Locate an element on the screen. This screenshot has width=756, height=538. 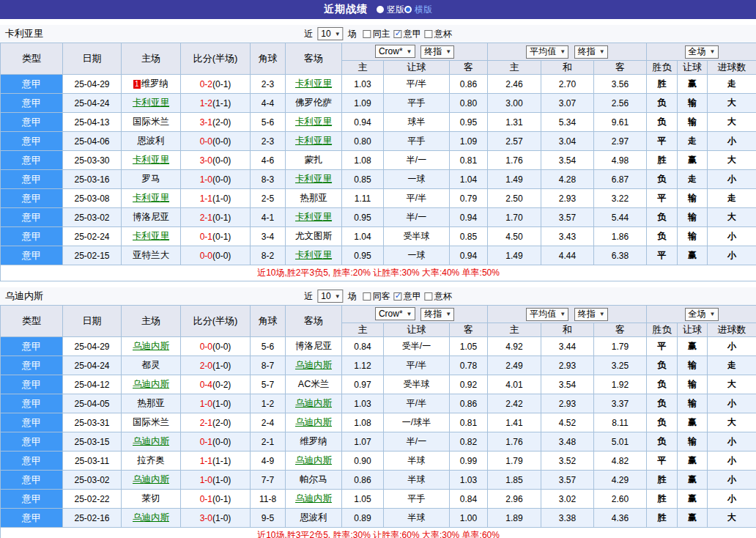
score-cell: 0-0(0-0) is located at coordinates (215, 347).